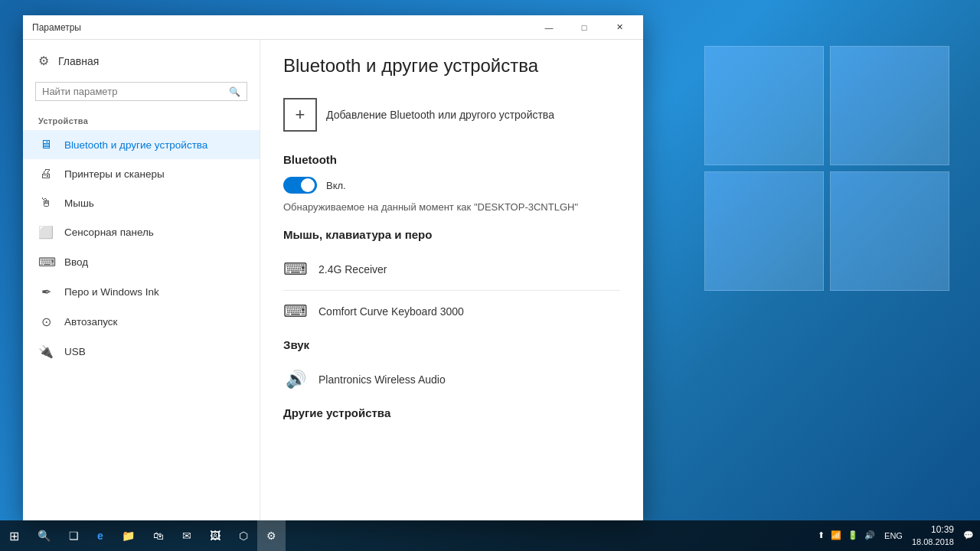 This screenshot has width=980, height=551. I want to click on sidebar-item-input: ⌨ Ввод, so click(141, 262).